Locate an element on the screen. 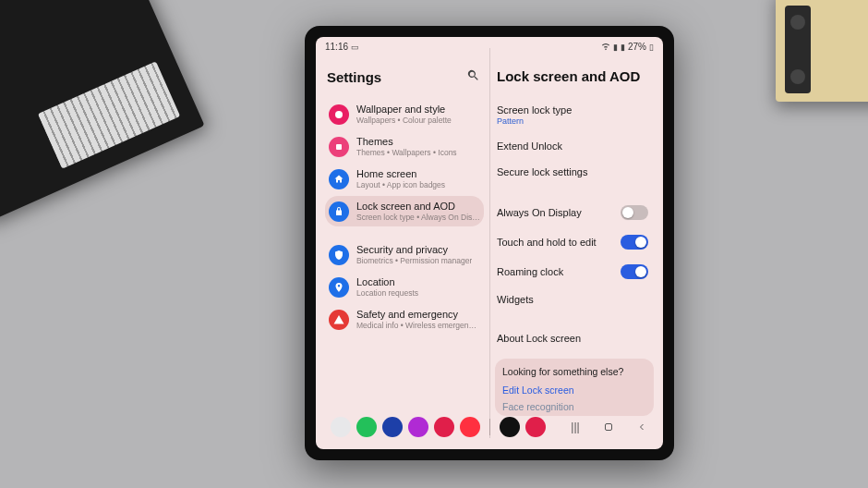  battery-icon: ▯ is located at coordinates (652, 47).